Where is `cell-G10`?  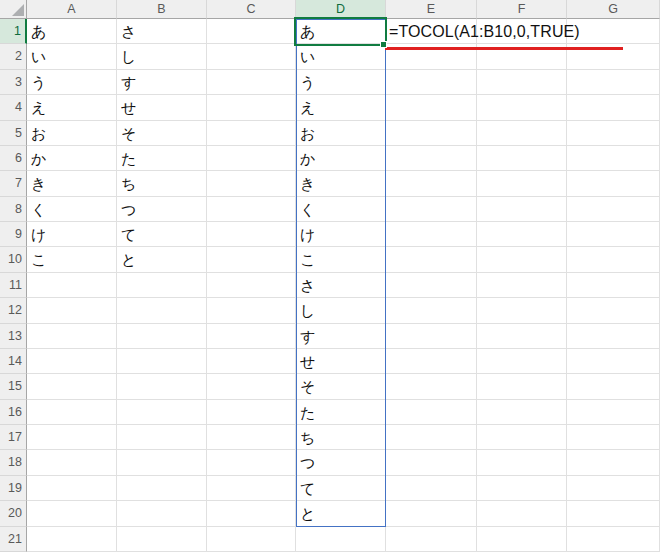
cell-G10 is located at coordinates (614, 260).